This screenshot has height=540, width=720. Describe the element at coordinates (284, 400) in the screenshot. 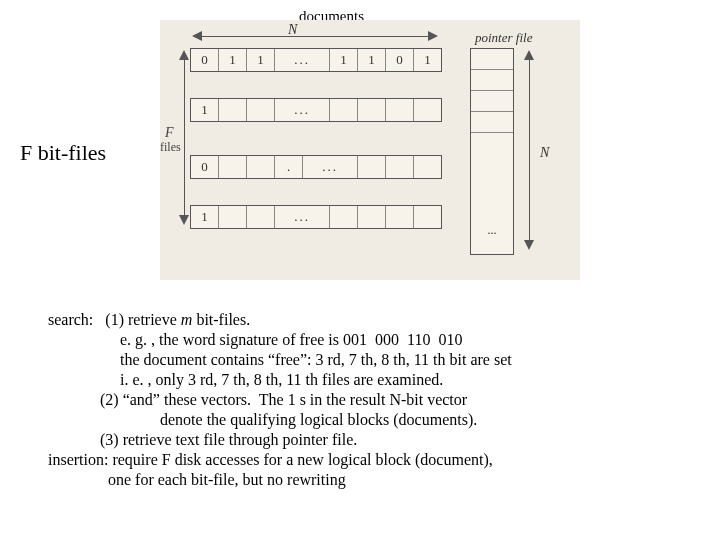

I see `step2a-line: (2) “and” these vectors. The 1 s in the …` at that location.